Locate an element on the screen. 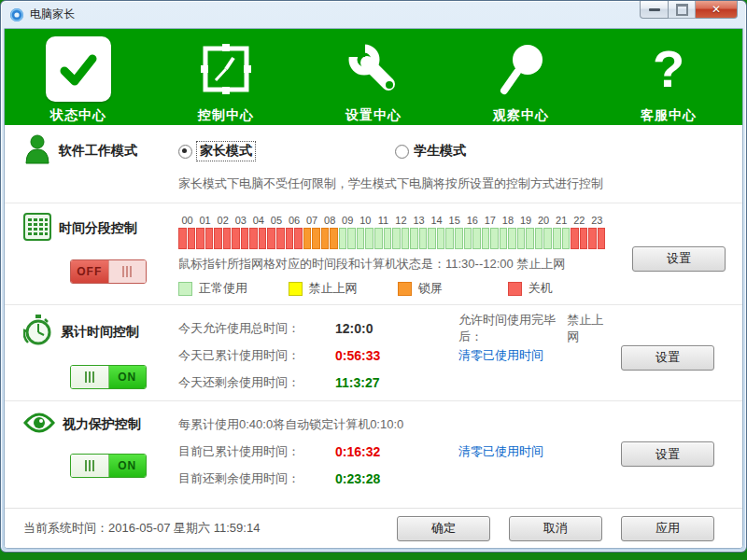 Image resolution: width=747 pixels, height=560 pixels. hour-grid is located at coordinates (392, 239).